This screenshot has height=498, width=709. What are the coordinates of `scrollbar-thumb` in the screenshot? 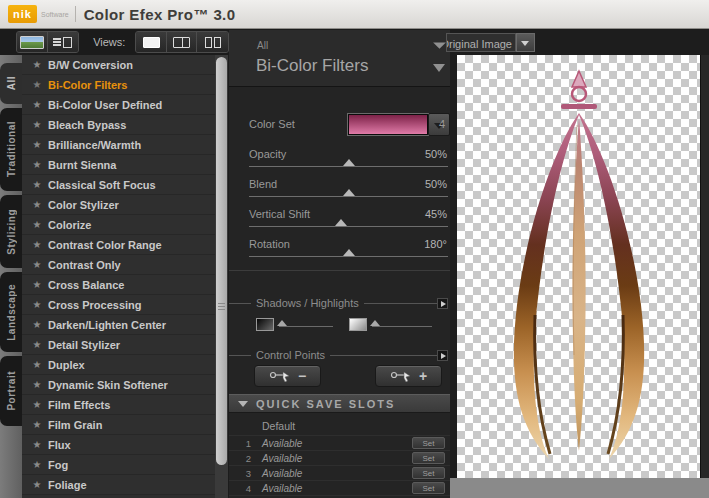 It's located at (222, 261).